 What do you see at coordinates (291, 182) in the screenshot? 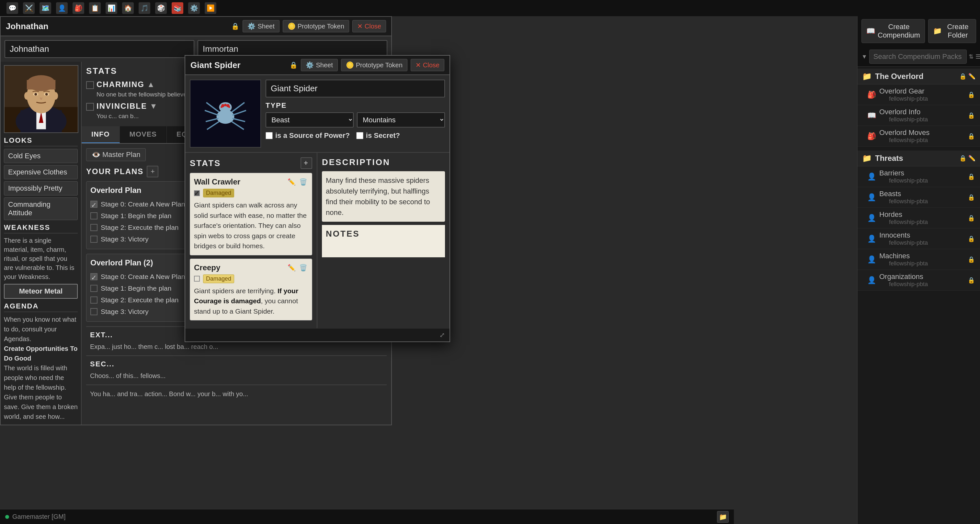
I see `wall-crawler-edit-btn: ✏️` at bounding box center [291, 182].